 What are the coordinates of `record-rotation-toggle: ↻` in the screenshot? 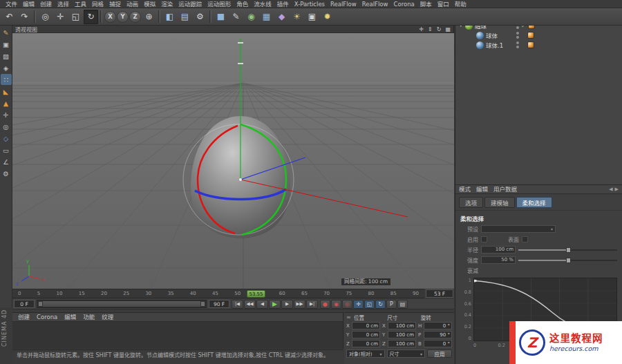 It's located at (380, 304).